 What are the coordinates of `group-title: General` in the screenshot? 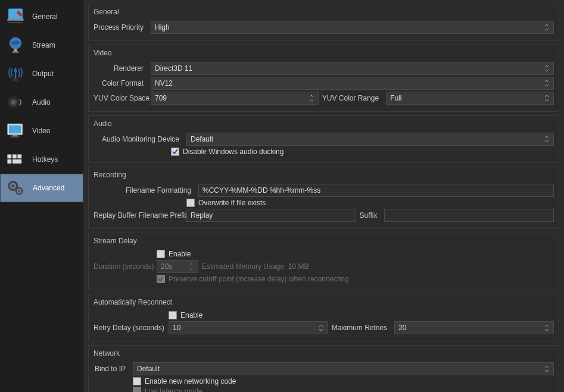 It's located at (324, 12).